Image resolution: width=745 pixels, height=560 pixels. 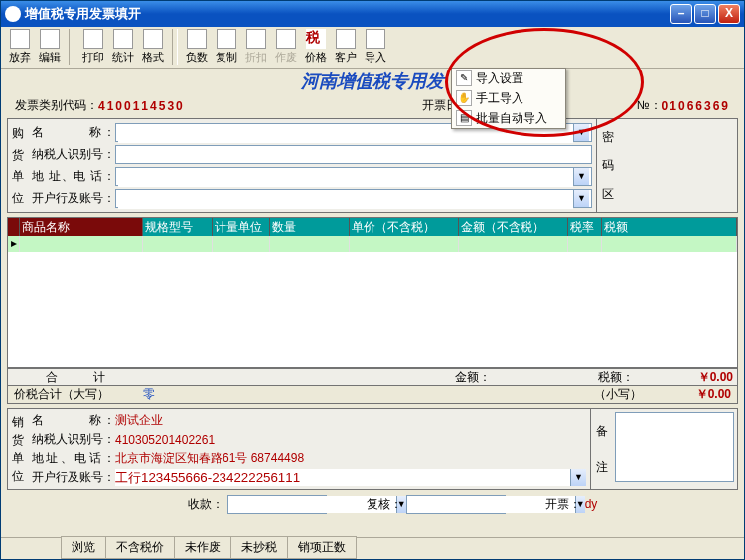 I want to click on row-marker-icon: ▸, so click(x=14, y=244).